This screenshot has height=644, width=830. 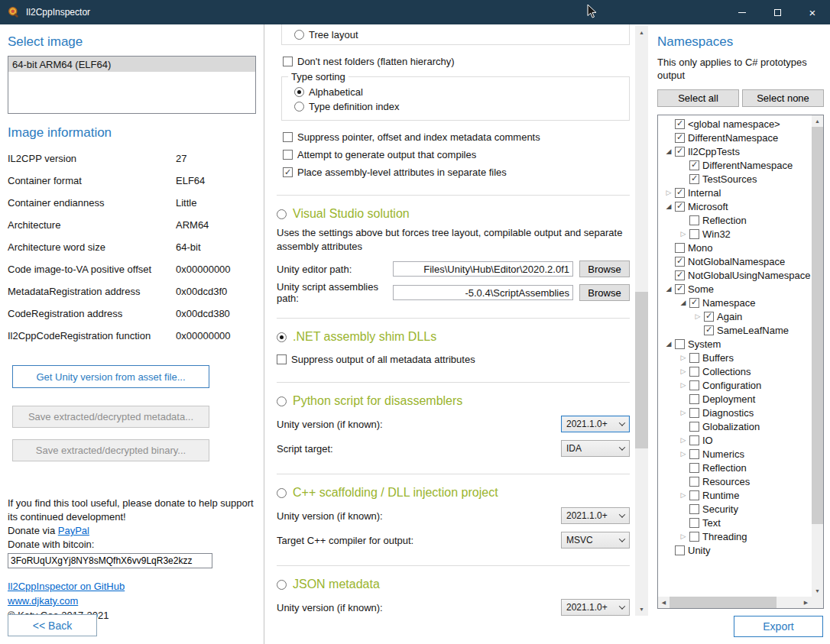 I want to click on suppress-comments-option: Suppress pointer, offset and index metad…, so click(x=456, y=138).